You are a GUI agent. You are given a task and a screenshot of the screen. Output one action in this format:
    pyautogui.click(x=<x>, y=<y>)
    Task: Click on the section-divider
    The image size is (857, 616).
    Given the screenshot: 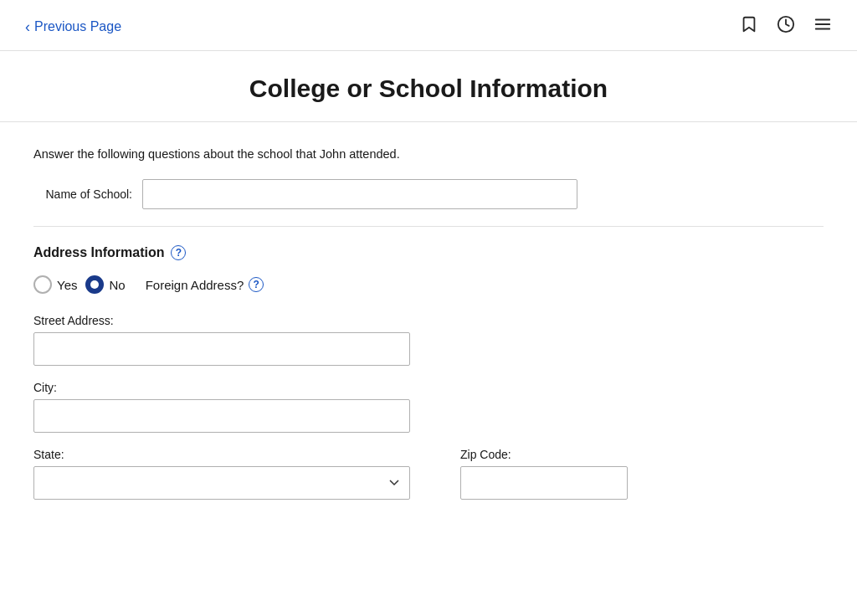 What is the action you would take?
    pyautogui.click(x=428, y=226)
    